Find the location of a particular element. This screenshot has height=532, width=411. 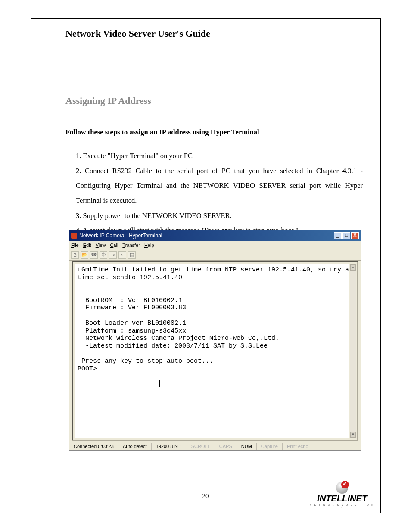

terminal-text: tGmtTime_Init failed to get time from NT… is located at coordinates (214, 320).